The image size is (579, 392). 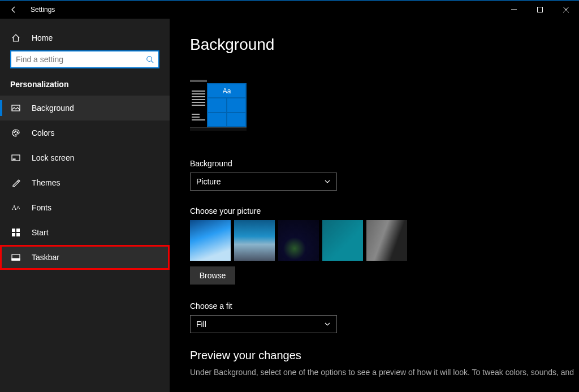 What do you see at coordinates (16, 232) in the screenshot?
I see `start-icon` at bounding box center [16, 232].